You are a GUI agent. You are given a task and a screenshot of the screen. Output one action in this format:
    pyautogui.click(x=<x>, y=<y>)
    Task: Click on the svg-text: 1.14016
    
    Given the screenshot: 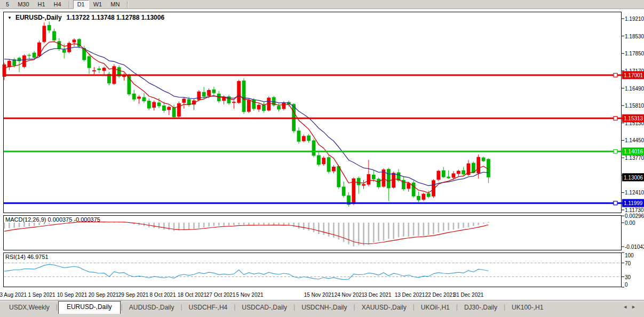 What is the action you would take?
    pyautogui.click(x=634, y=151)
    